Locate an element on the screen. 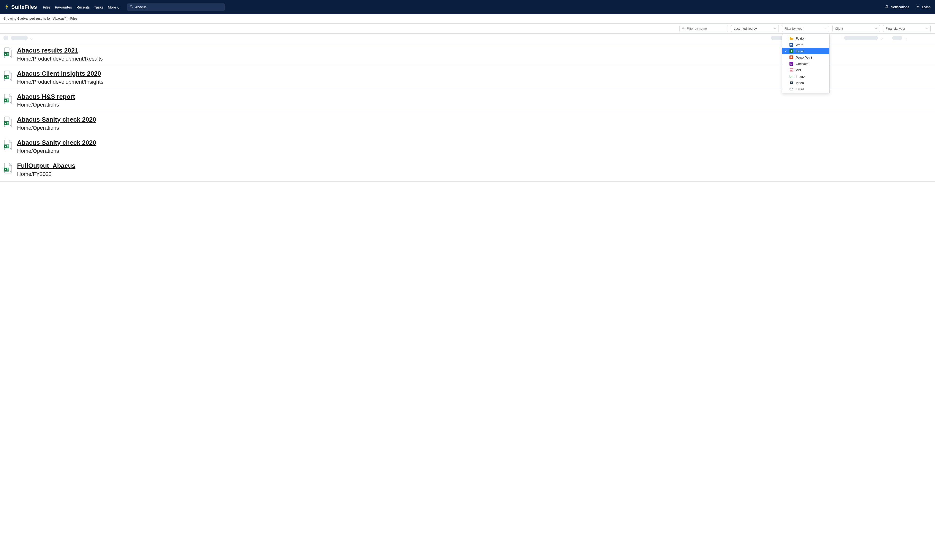 Image resolution: width=935 pixels, height=560 pixels. result-title: Abacus results 2021 is located at coordinates (60, 51).